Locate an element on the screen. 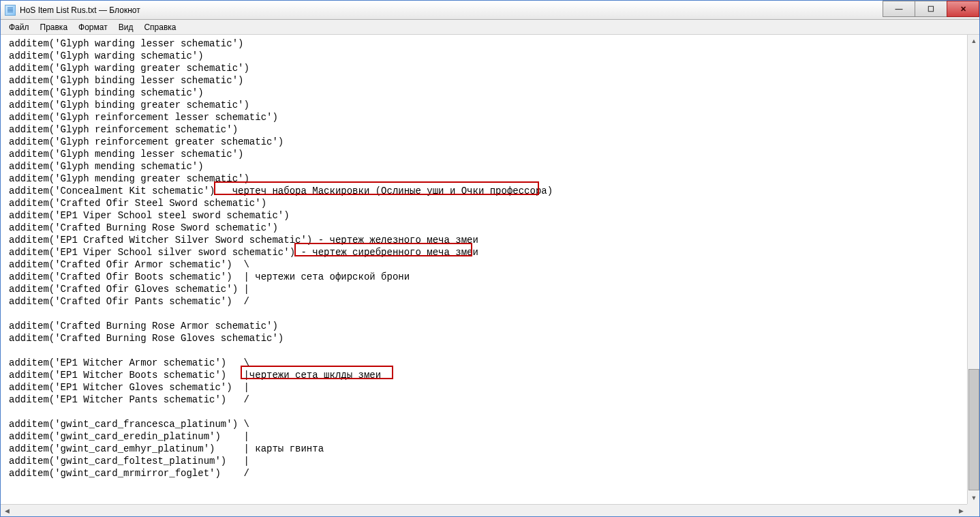 This screenshot has height=517, width=980. window-controls: — ☐ ✕ is located at coordinates (931, 9).